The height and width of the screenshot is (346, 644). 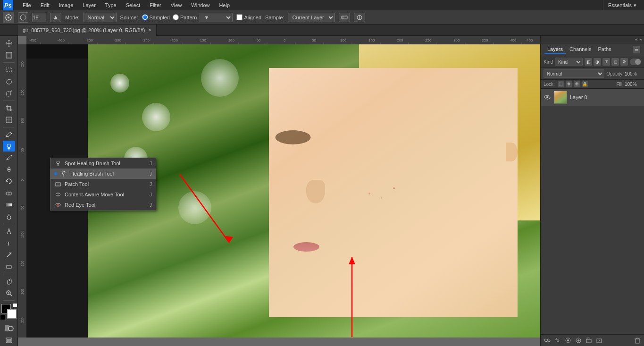 What do you see at coordinates (9, 293) in the screenshot?
I see `zoom-tool` at bounding box center [9, 293].